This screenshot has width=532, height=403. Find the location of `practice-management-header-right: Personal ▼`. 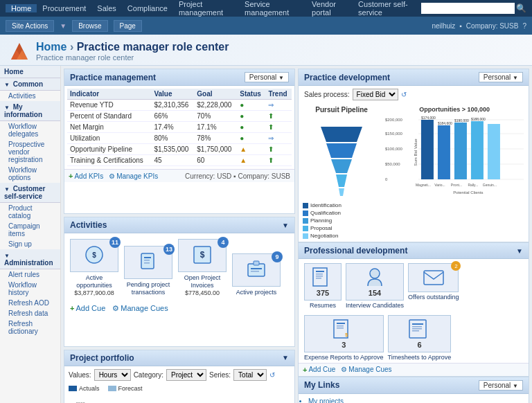

practice-management-header-right: Personal ▼ is located at coordinates (267, 78).